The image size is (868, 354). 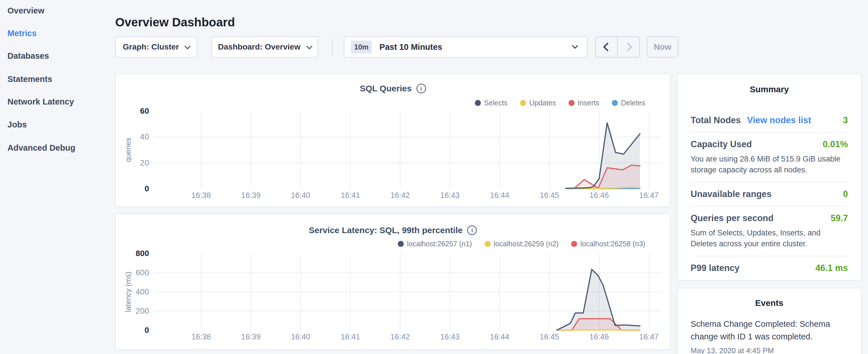 What do you see at coordinates (41, 148) in the screenshot?
I see `sidebar-item-advanced-debug: Advanced Debug` at bounding box center [41, 148].